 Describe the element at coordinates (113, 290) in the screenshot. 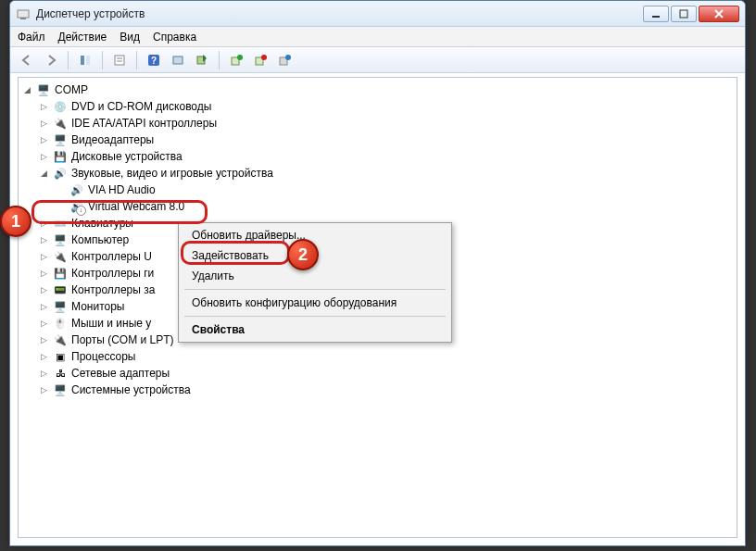

I see `item-label: Контроллеры за` at that location.